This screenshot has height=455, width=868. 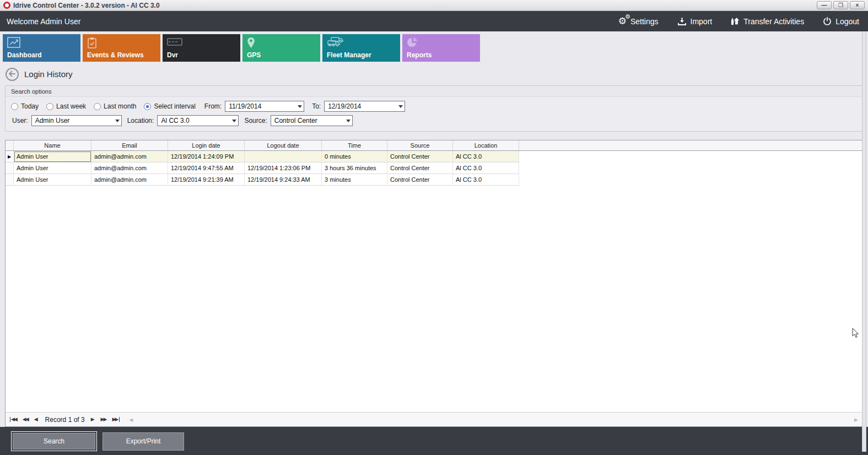 What do you see at coordinates (344, 106) in the screenshot?
I see `to-date-value: 12/19/2014` at bounding box center [344, 106].